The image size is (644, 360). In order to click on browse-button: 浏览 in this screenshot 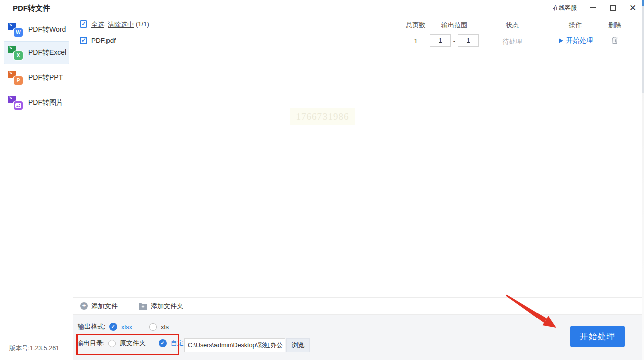, I will do `click(298, 345)`.